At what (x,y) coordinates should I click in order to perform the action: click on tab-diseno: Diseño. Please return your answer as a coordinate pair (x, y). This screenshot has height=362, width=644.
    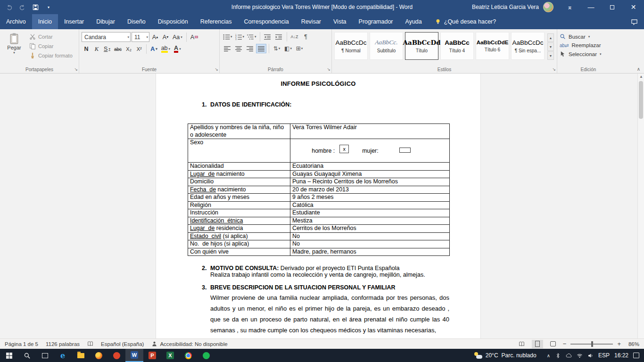
    Looking at the image, I should click on (137, 22).